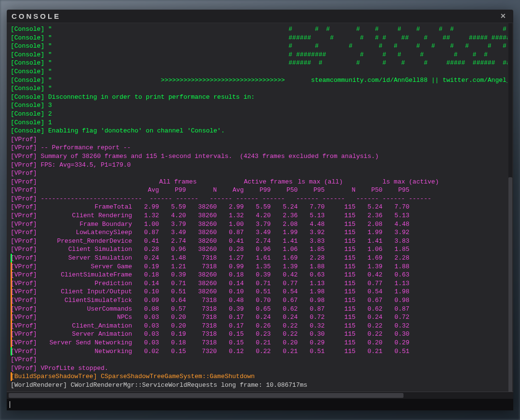 The width and height of the screenshot is (520, 420). I want to click on console-line: [VProf] Summary of 38260 frames and 115 …, so click(258, 157).